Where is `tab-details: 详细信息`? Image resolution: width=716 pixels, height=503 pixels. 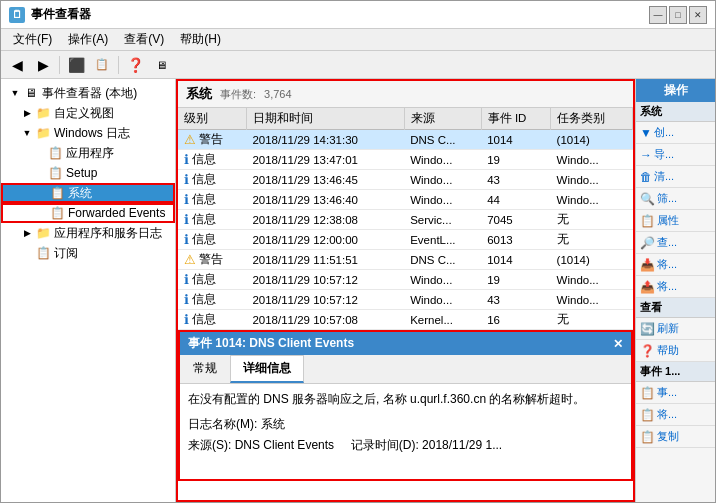
tab-details: 详细信息 is located at coordinates (267, 369).